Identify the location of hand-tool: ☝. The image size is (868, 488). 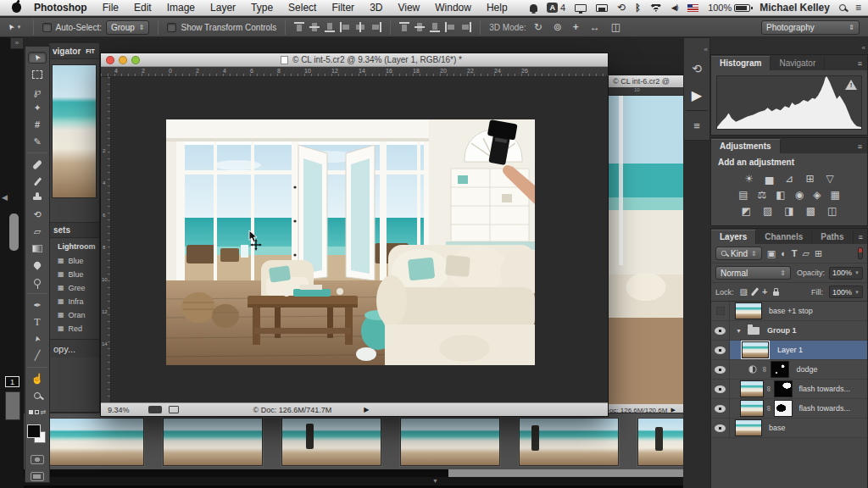
(37, 379).